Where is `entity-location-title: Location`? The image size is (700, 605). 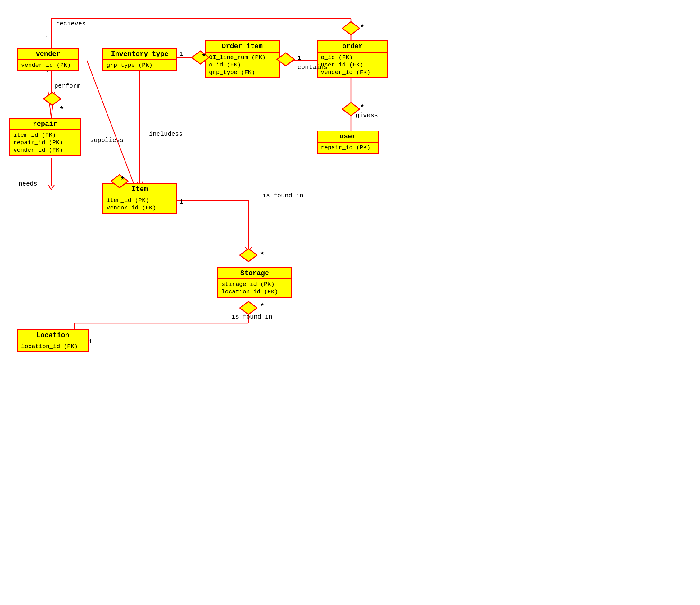 entity-location-title: Location is located at coordinates (53, 336).